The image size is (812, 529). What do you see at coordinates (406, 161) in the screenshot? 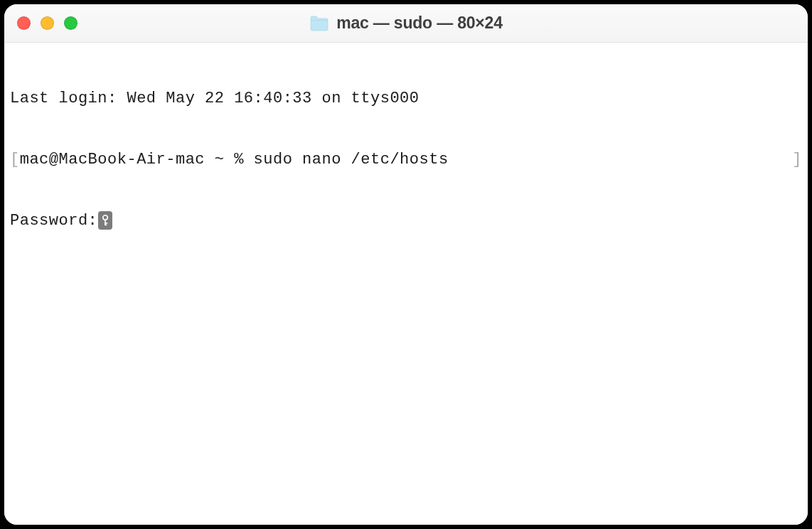
I see `prompt-line: [mac@MacBook-Air-mac ~ % sudo nano /etc/…` at bounding box center [406, 161].